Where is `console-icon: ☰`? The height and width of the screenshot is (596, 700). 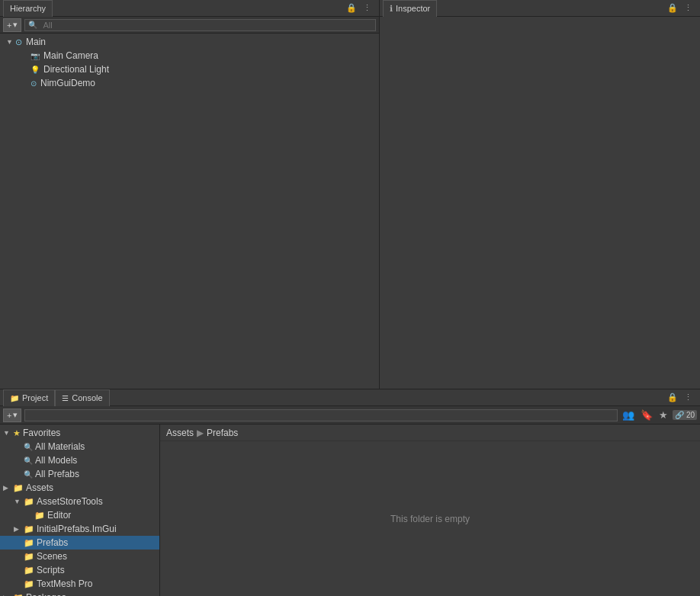 console-icon: ☰ is located at coordinates (66, 398).